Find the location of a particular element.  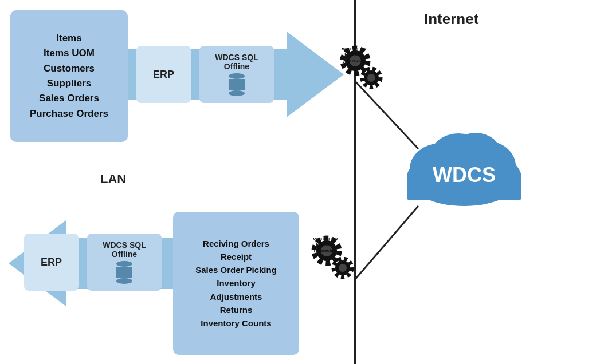

internet-label: Internet is located at coordinates (452, 19).